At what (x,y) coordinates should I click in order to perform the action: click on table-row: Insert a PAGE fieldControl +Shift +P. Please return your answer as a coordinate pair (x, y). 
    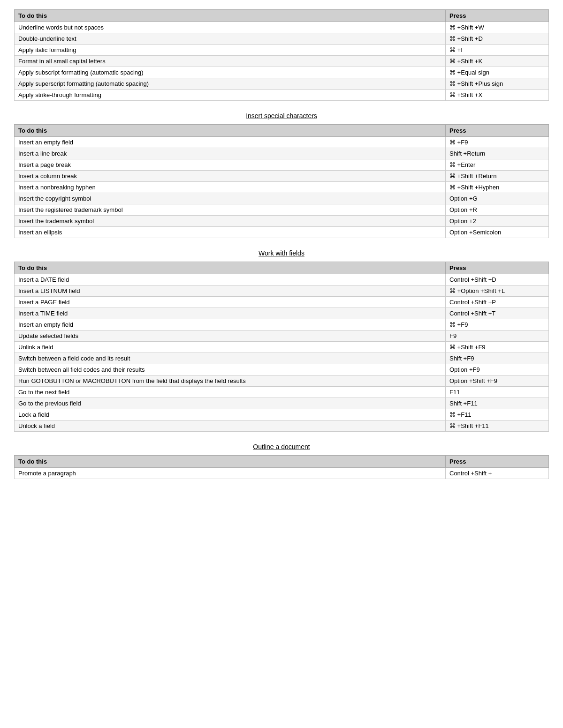
    Looking at the image, I should click on (282, 302).